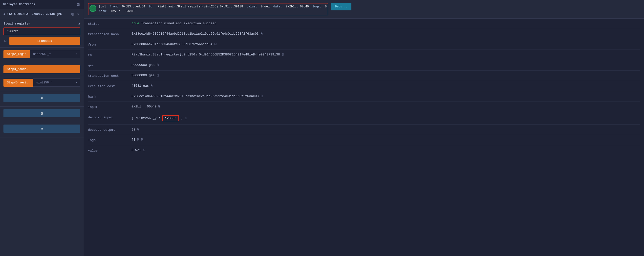 This screenshot has height=256, width=644. What do you see at coordinates (108, 76) in the screenshot?
I see `tx-key-txcost: transaction cost` at bounding box center [108, 76].